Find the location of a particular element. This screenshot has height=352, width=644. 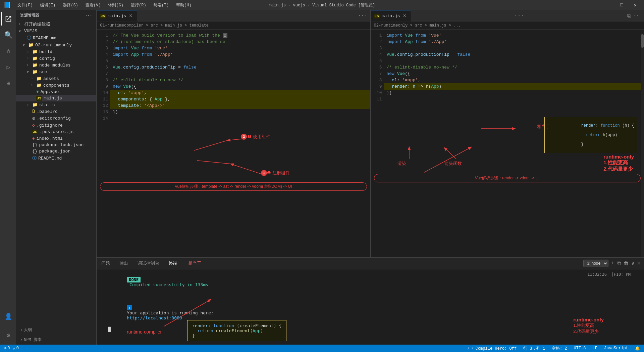

accounts-icon: 👤 is located at coordinates (8, 316).